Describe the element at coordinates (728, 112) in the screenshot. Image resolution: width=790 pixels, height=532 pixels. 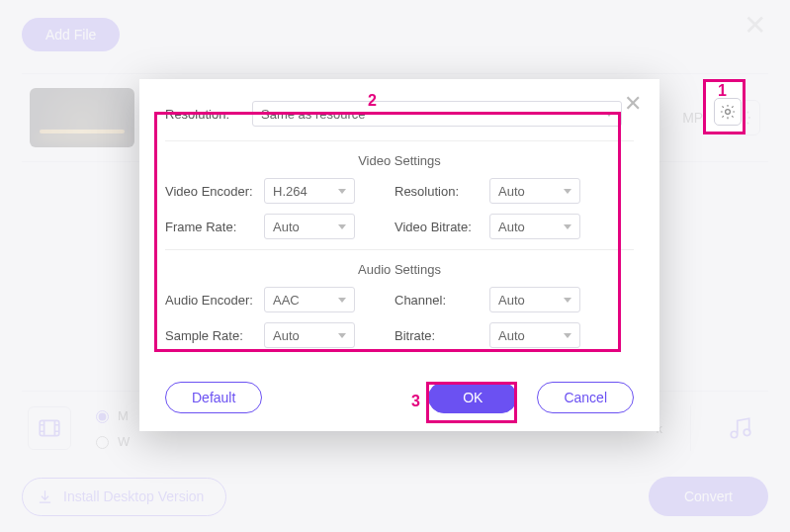
I see `gear-icon` at that location.